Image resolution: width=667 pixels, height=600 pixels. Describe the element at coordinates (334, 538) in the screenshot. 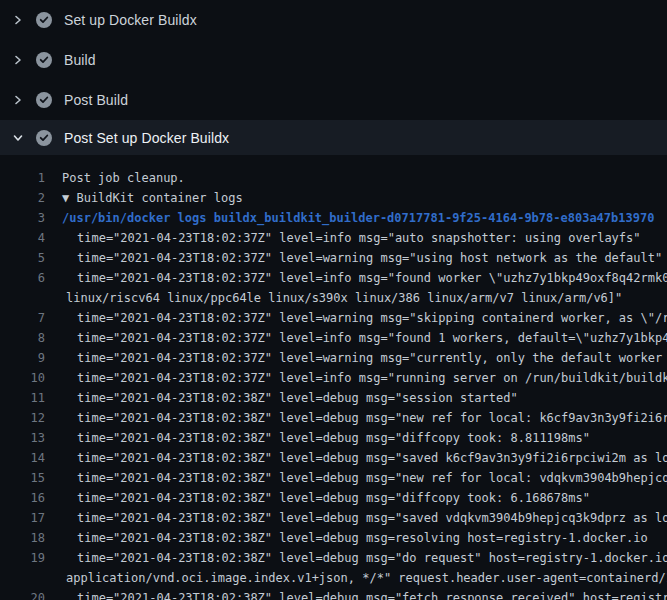

I see `log-line: 18time="2021-04-23T18:02:38Z" level=debu…` at that location.